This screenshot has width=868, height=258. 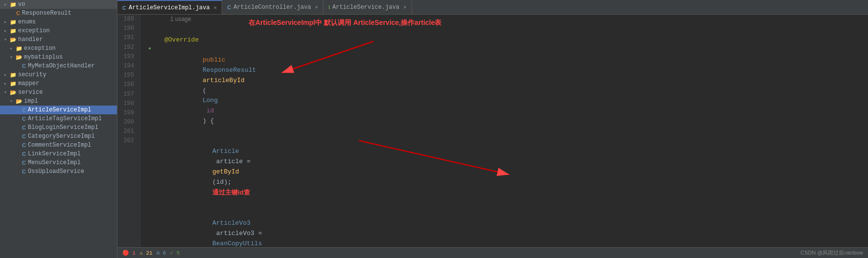 What do you see at coordinates (345, 22) in the screenshot?
I see `annotation-top: 在ArticleServiceImpl中 默认调用 ArticleService…` at bounding box center [345, 22].